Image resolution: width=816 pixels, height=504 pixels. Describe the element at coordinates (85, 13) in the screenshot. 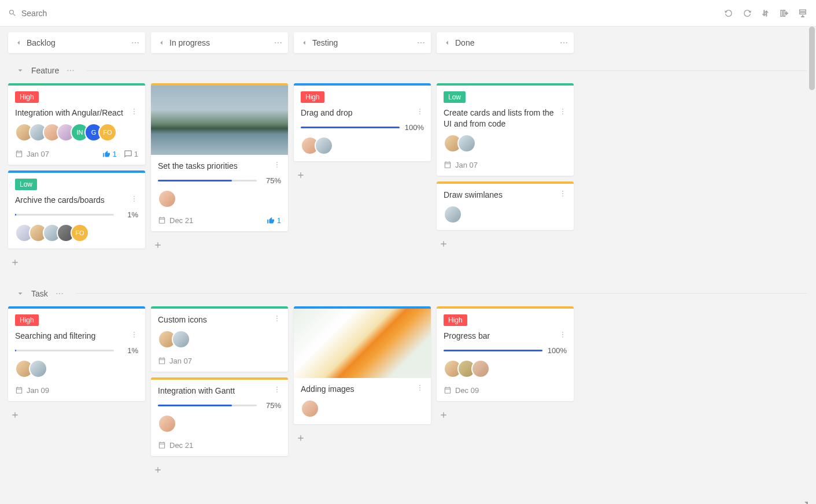

I see `search-input` at that location.